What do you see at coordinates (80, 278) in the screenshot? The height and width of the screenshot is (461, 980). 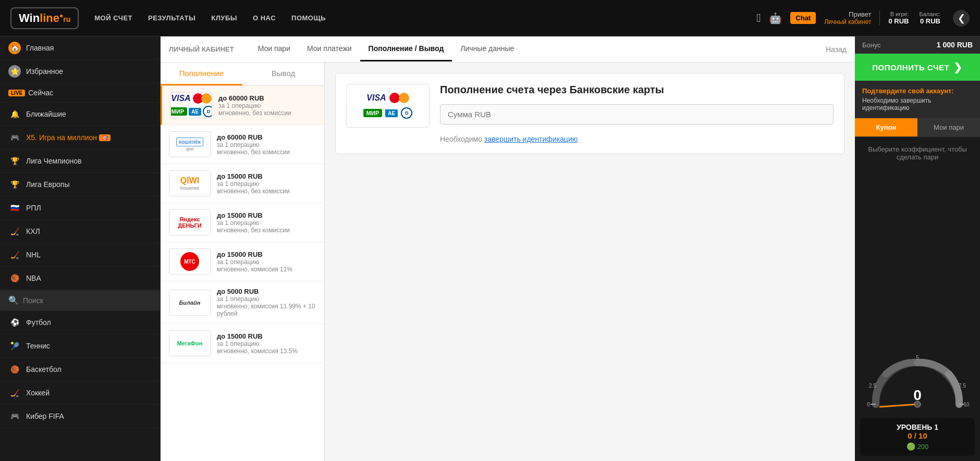 I see `sidebar-item-nba: 🏀 NBA` at bounding box center [80, 278].